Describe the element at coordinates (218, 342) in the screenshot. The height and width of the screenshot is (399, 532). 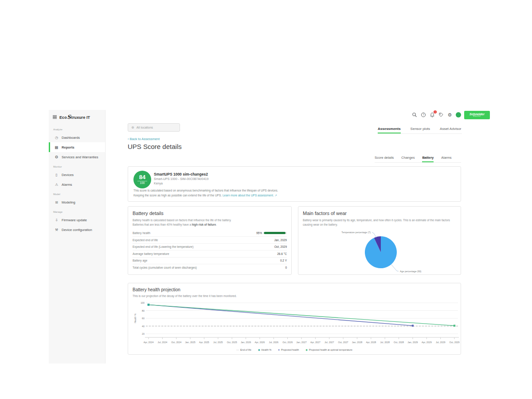
I see `svg-text: Jul, 2025` at that location.